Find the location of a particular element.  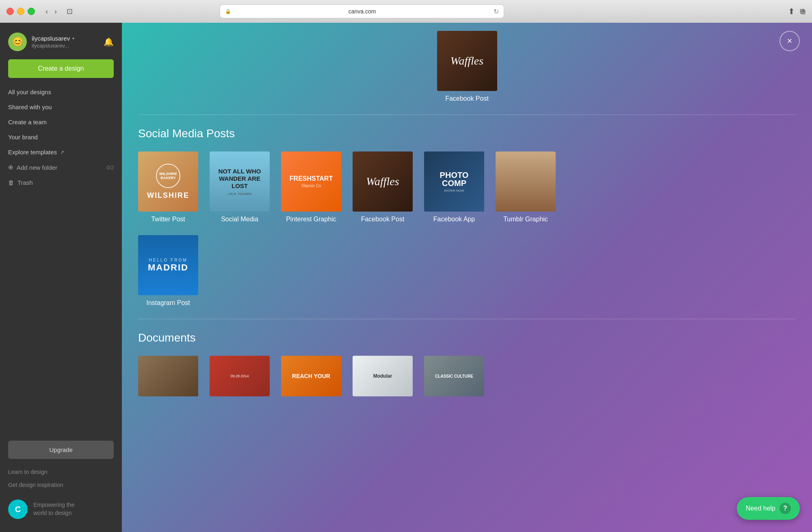

add-folder-row: ⊕ Add new folder 0/2 is located at coordinates (61, 167).